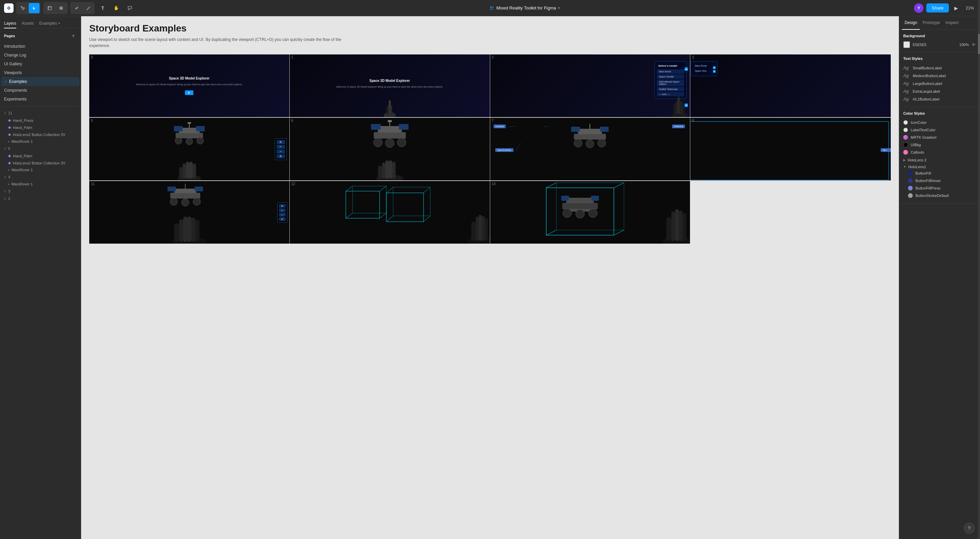 This screenshot has height=539, width=980. I want to click on ts-hl1-button: Ag HL1ButtonLabel, so click(940, 99).